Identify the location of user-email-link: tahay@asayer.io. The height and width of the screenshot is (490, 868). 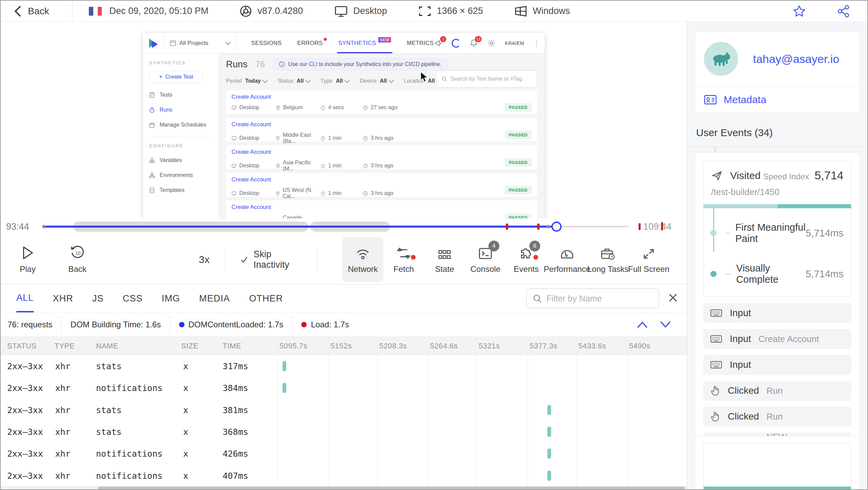
(796, 59).